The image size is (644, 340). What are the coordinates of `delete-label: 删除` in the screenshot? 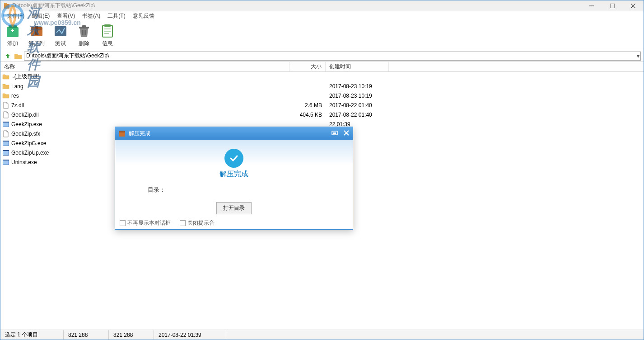 It's located at (84, 43).